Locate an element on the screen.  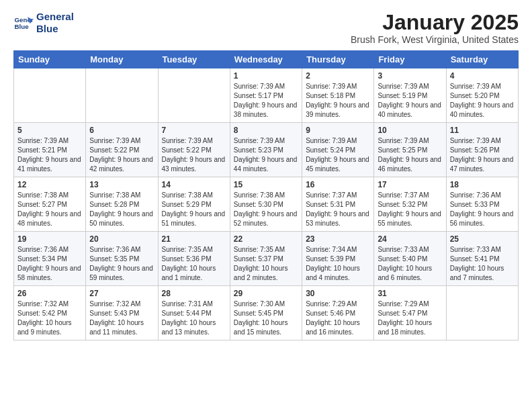
table-cell: 7Sunrise: 7:39 AM Sunset: 5:22 PM Daylig… is located at coordinates (193, 150).